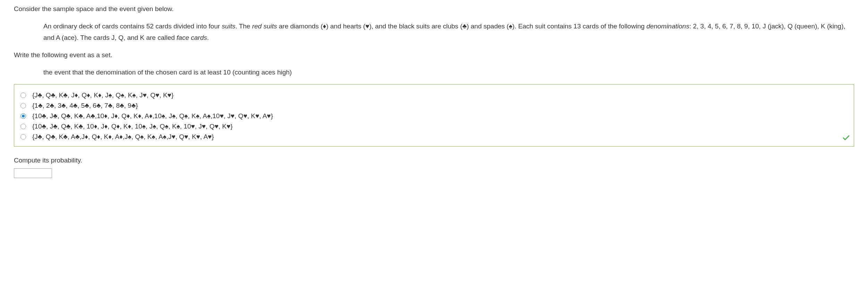 The image size is (868, 282). I want to click on option-2-text: {10♣, J♣, Q♣, K♣, A♣,10♦, J♦, Q♦, K♦, A♦…, so click(153, 116).